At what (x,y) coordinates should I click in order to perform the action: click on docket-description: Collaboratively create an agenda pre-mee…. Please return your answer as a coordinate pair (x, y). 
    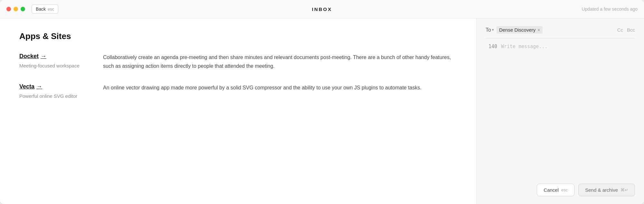
    Looking at the image, I should click on (280, 62).